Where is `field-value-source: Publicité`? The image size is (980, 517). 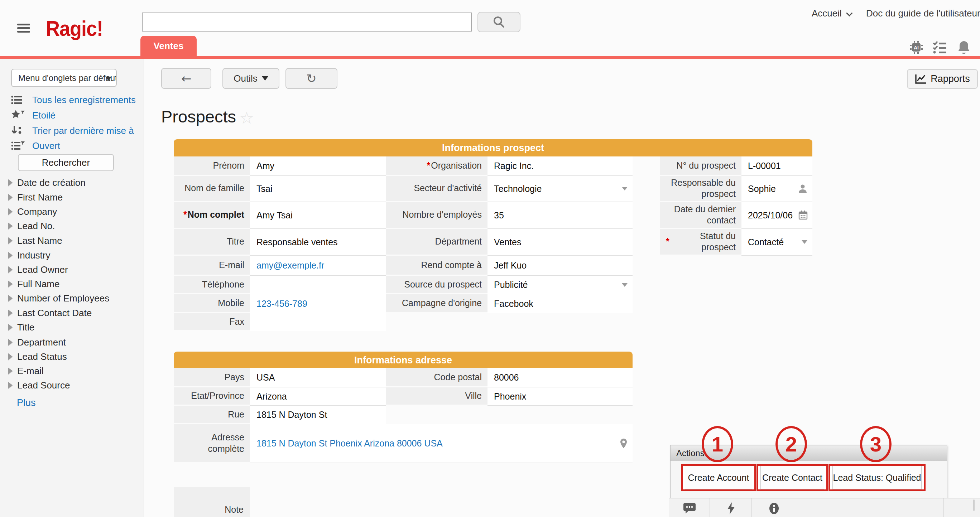 field-value-source: Publicité is located at coordinates (560, 285).